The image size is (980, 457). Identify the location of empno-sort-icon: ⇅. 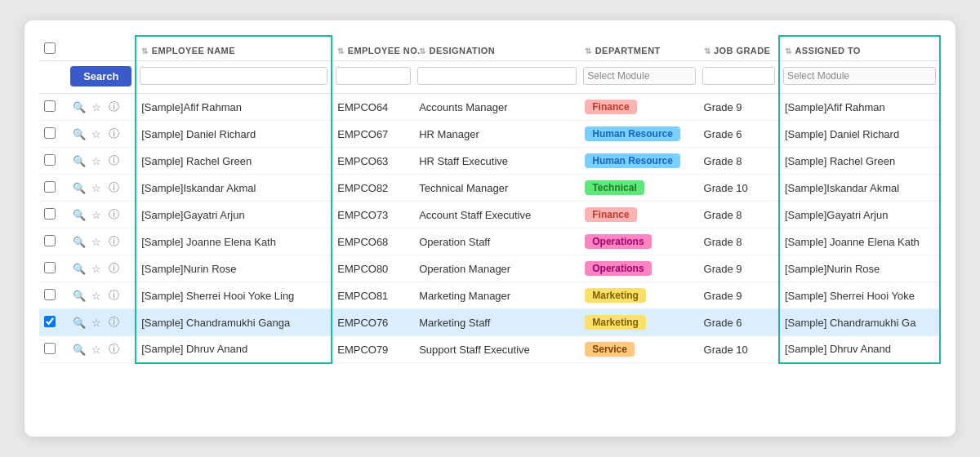
(341, 51).